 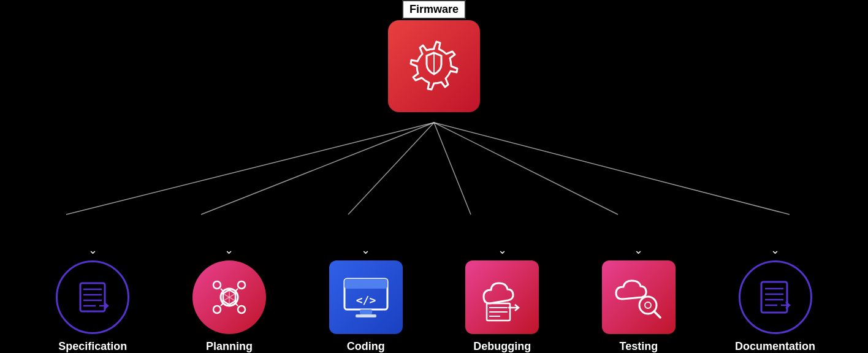 I want to click on coding-icon-wrapper: ⌄ </>, so click(x=366, y=297).